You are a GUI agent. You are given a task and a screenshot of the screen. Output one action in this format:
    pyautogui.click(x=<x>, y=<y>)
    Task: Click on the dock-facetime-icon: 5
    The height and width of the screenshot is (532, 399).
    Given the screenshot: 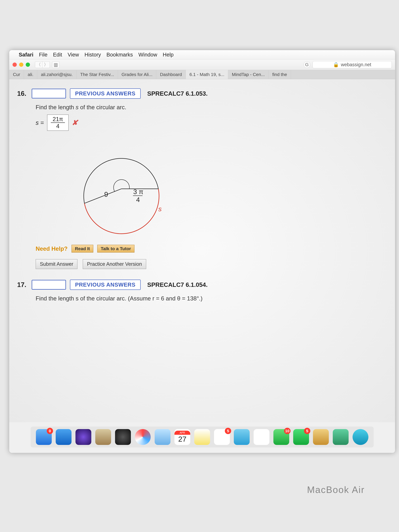 What is the action you would take?
    pyautogui.click(x=301, y=437)
    